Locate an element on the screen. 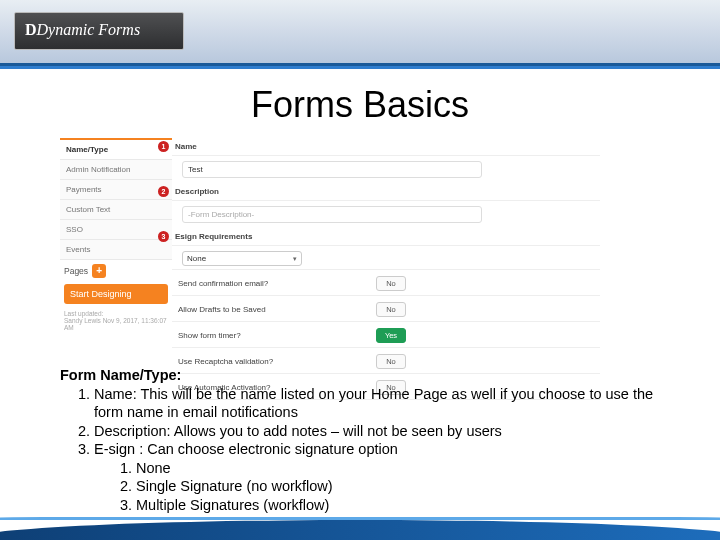  pages-label: Pages is located at coordinates (76, 271).